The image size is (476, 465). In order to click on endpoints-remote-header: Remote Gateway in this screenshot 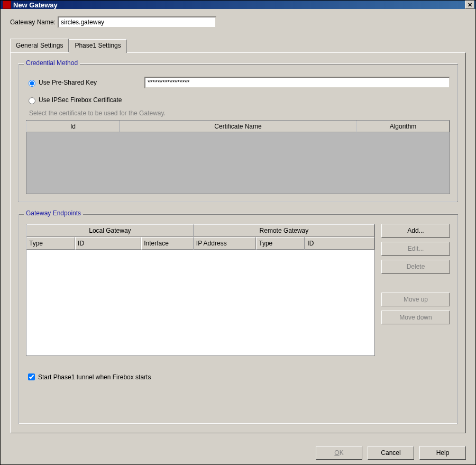, I will do `click(284, 231)`.